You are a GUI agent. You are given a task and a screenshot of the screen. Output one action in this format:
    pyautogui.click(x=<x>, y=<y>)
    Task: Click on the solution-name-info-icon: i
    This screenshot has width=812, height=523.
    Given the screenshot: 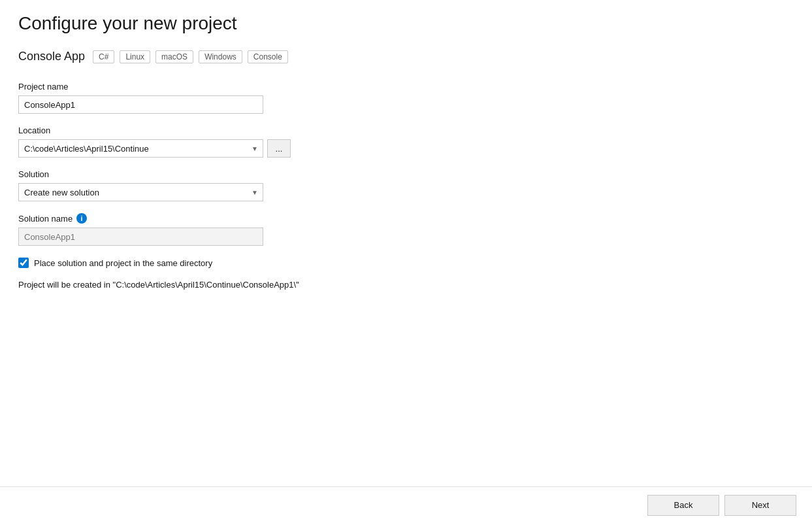 What is the action you would take?
    pyautogui.click(x=82, y=218)
    